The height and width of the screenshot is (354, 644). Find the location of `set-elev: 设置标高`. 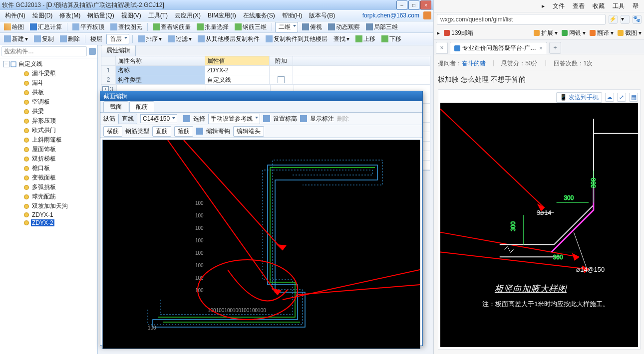

set-elev: 设置标高 is located at coordinates (285, 119).